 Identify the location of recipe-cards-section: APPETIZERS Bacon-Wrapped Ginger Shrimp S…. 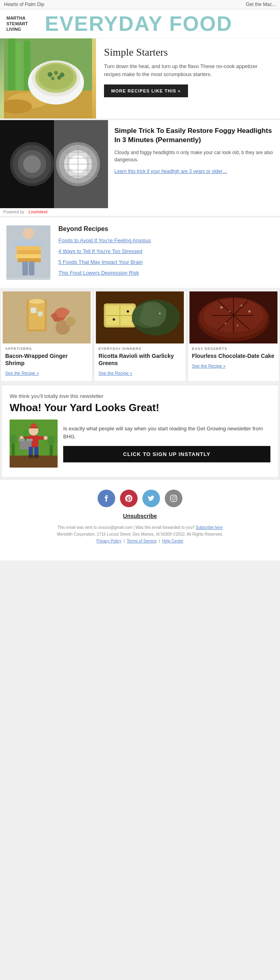
(140, 336).